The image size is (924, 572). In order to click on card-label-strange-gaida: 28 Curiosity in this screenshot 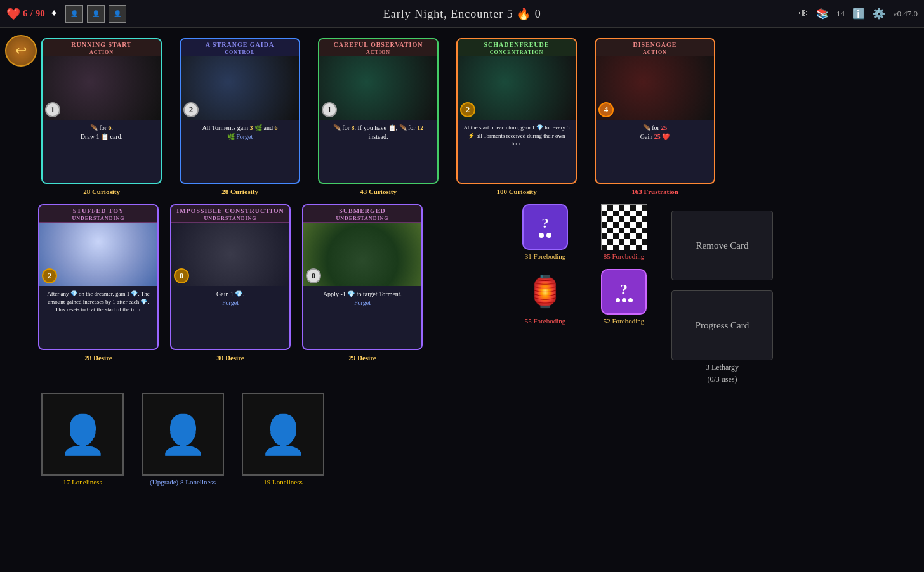, I will do `click(240, 192)`.